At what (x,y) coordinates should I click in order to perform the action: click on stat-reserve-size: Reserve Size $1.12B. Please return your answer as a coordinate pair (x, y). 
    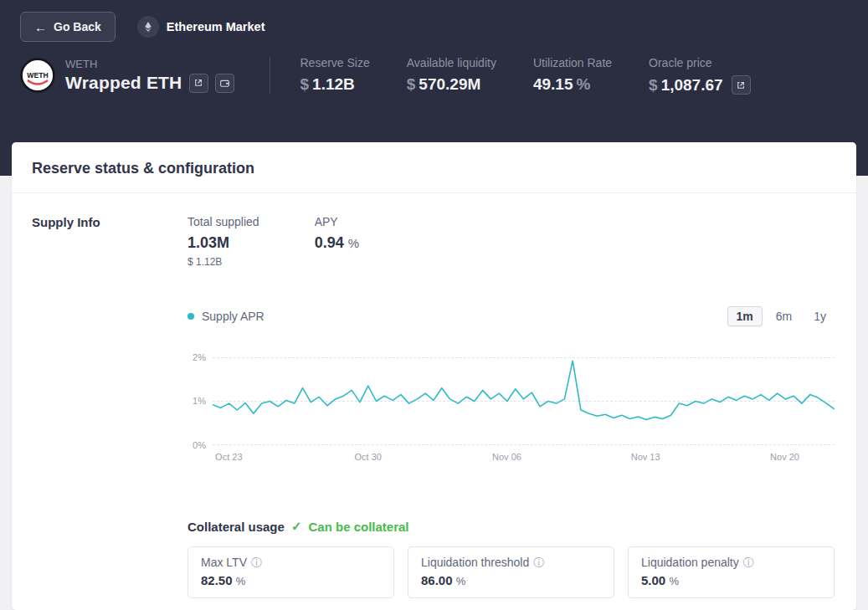
    Looking at the image, I should click on (335, 75).